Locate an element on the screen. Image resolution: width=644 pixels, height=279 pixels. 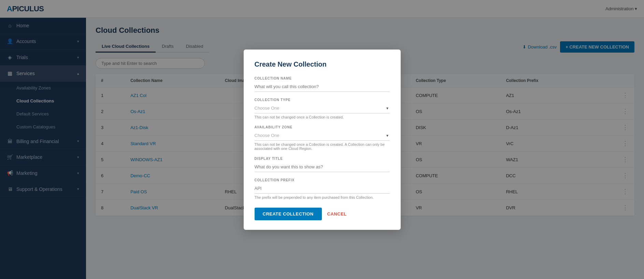
collection-prefix-input is located at coordinates (322, 189).